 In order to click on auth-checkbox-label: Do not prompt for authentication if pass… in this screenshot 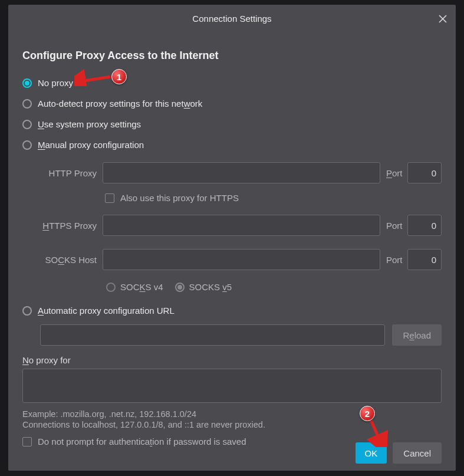, I will do `click(142, 441)`.